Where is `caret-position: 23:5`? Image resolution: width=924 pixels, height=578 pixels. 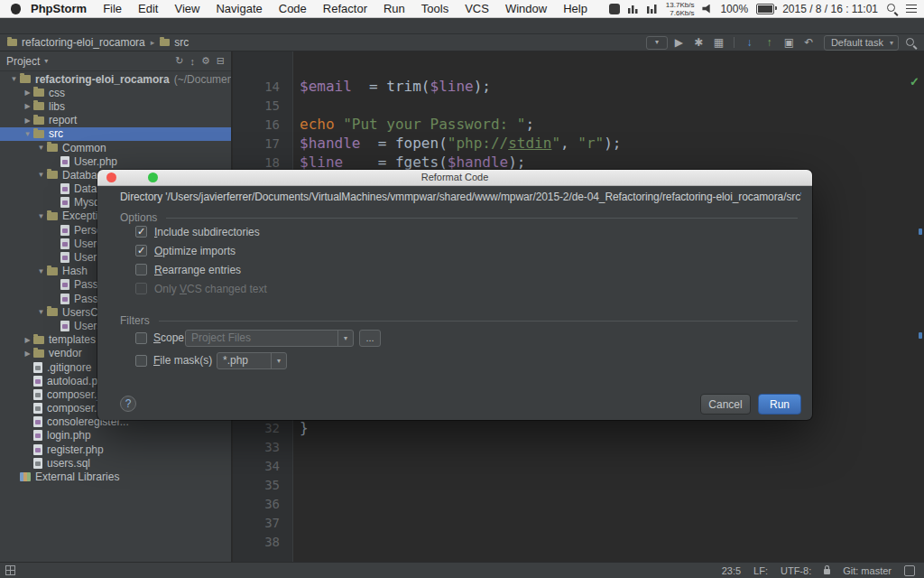 caret-position: 23:5 is located at coordinates (731, 571).